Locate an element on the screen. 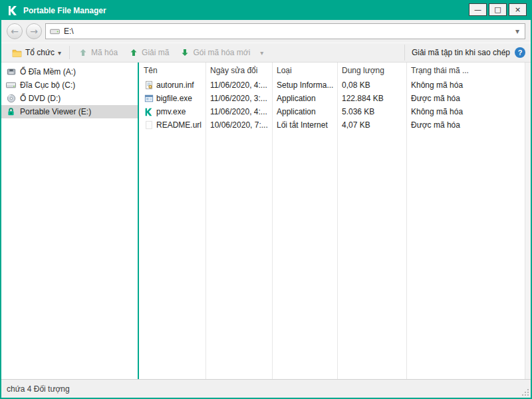  file-size-cell: 0,08 KB is located at coordinates (372, 85).